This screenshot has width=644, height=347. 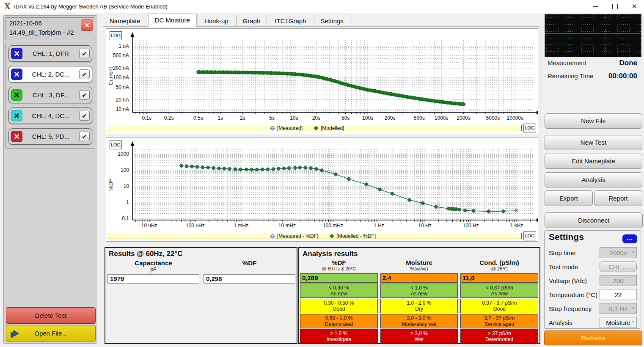 I want to click on analysis-button: Analysis, so click(x=593, y=180).